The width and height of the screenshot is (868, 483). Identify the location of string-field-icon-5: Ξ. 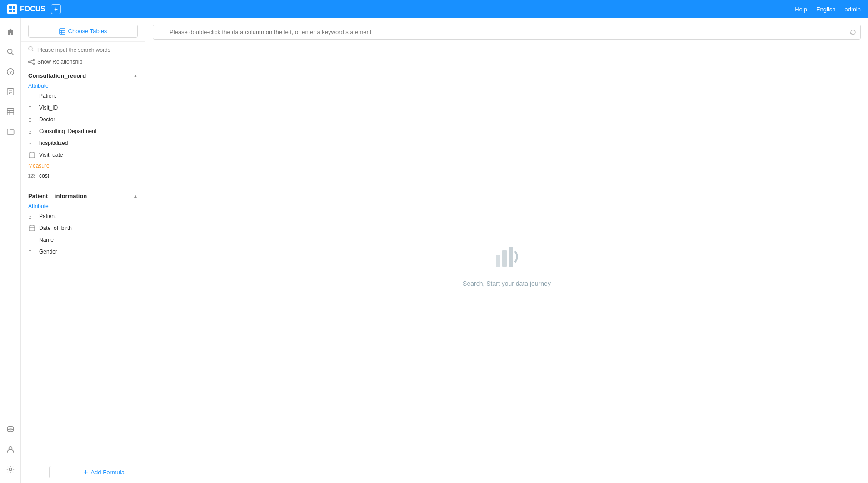
(32, 143).